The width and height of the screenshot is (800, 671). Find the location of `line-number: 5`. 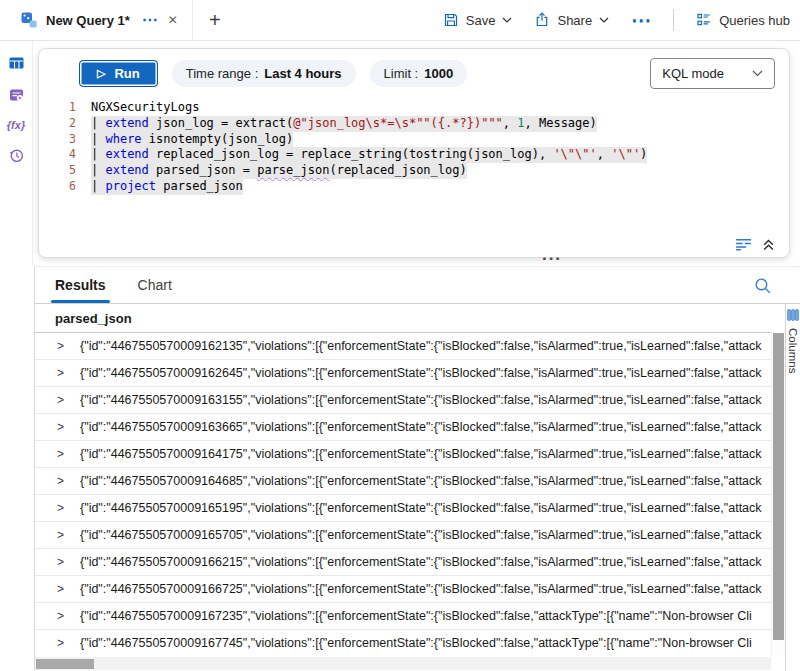

line-number: 5 is located at coordinates (65, 171).